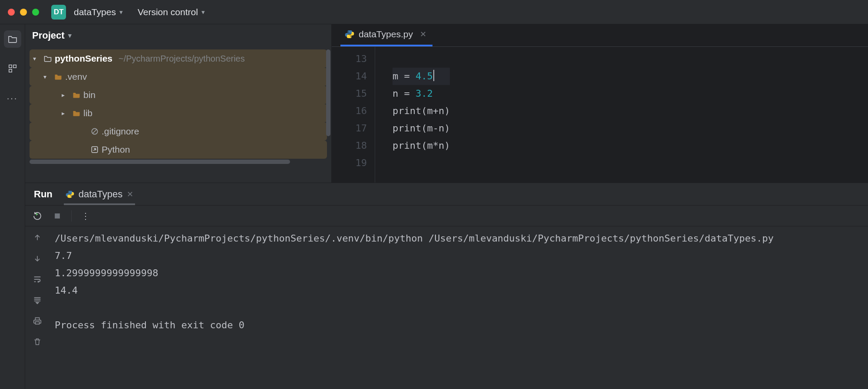 This screenshot has width=868, height=389. What do you see at coordinates (178, 150) in the screenshot?
I see `tree-item-python-link: Python` at bounding box center [178, 150].